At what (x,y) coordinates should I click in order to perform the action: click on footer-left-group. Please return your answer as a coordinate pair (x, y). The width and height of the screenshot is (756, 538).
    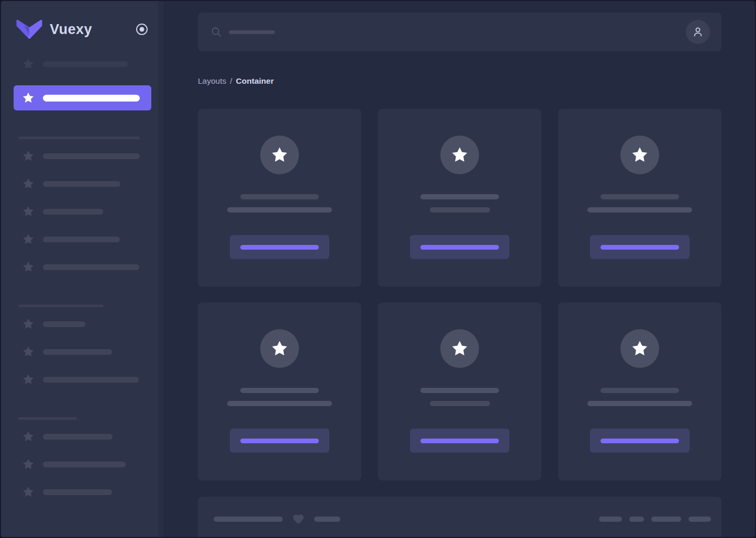
    Looking at the image, I should click on (277, 519).